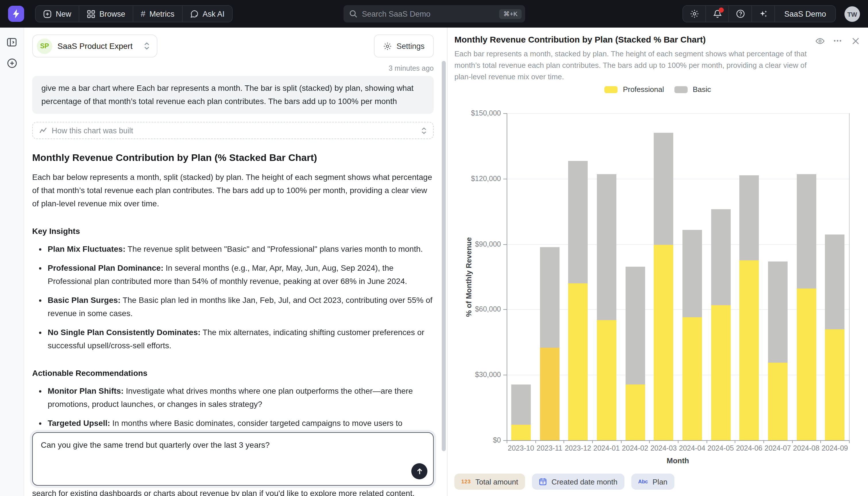 The image size is (868, 496). Describe the element at coordinates (740, 14) in the screenshot. I see `help-button` at that location.